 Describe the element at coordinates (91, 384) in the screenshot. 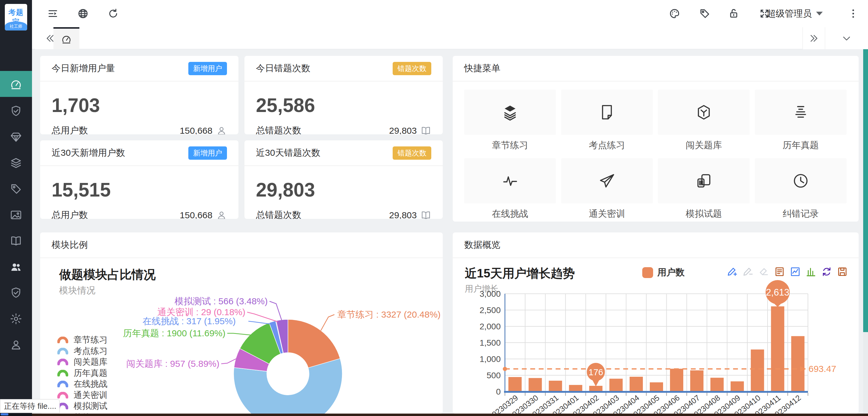

I see `legend-label: 在线挑战` at that location.